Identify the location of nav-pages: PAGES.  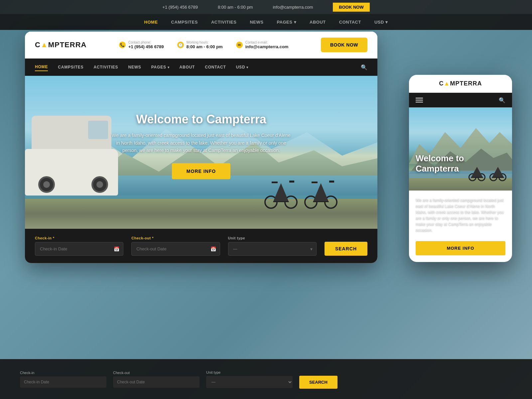
(160, 67).